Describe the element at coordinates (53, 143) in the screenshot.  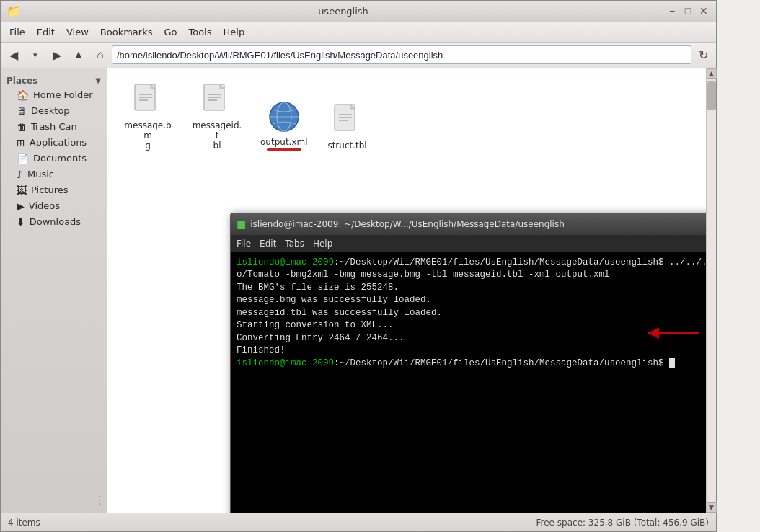
I see `sidebar-item-applications: ⊞ Applications` at that location.